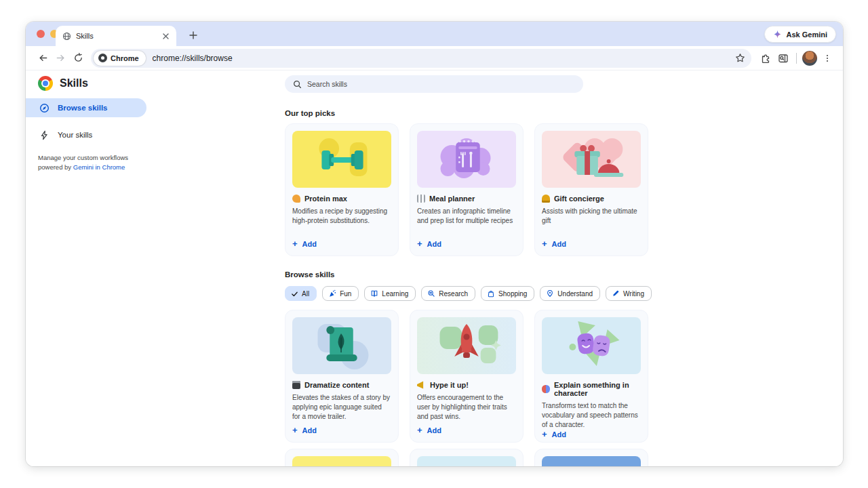  I want to click on browse-skills-row: Dramatize content Elevates the stakes of…, so click(467, 376).